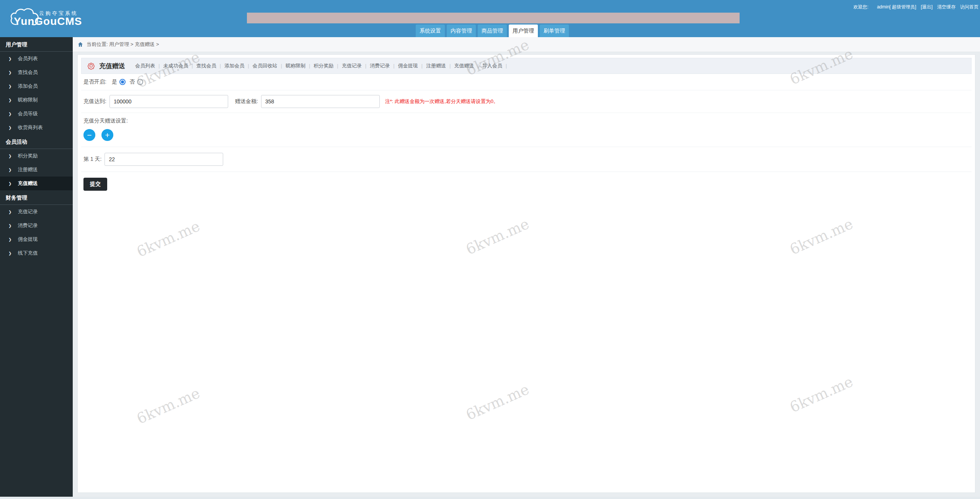  Describe the element at coordinates (122, 44) in the screenshot. I see `breadcrumb-text: 当前位置: 用户管理 > 充值赠送 >` at that location.